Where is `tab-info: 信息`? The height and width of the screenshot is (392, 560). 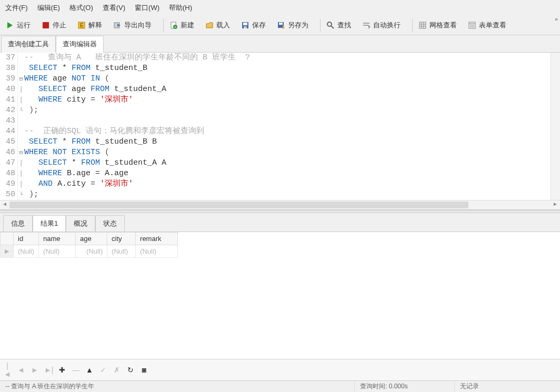 tab-info: 信息 is located at coordinates (18, 223).